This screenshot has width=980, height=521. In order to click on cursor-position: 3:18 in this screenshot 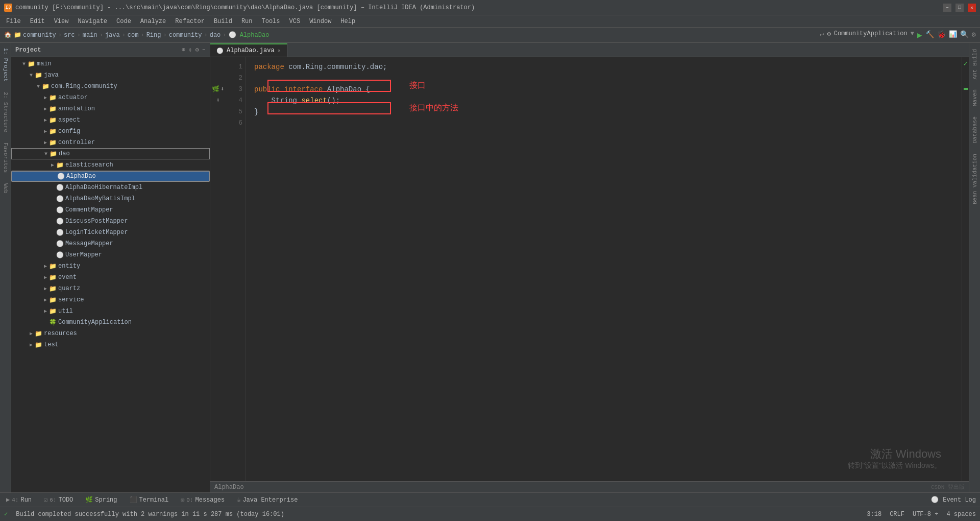, I will do `click(874, 514)`.